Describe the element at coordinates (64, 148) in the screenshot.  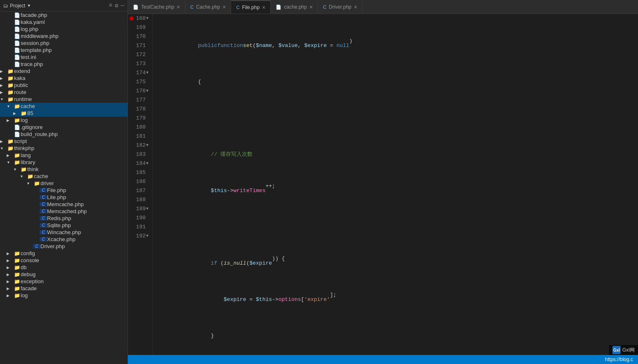
I see `tree-item-thinkphp: ▼ 📁 thinkphp` at that location.